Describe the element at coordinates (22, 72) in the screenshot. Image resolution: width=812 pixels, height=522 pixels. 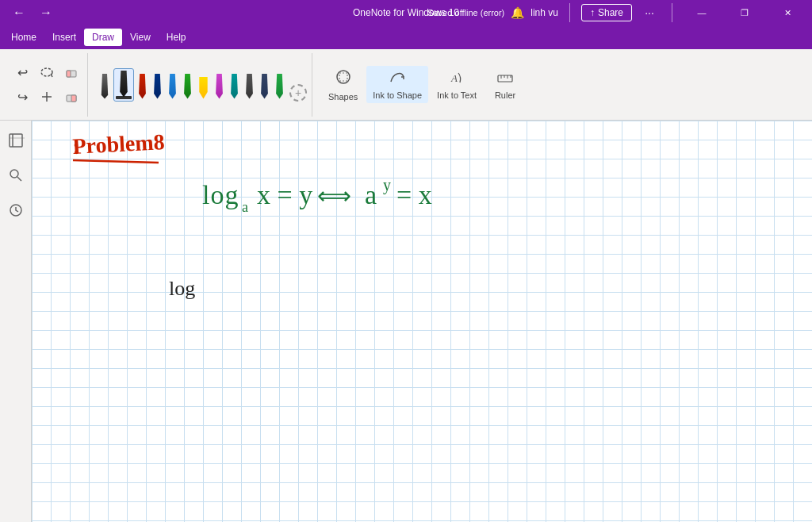
I see `undo-button: ↩` at that location.